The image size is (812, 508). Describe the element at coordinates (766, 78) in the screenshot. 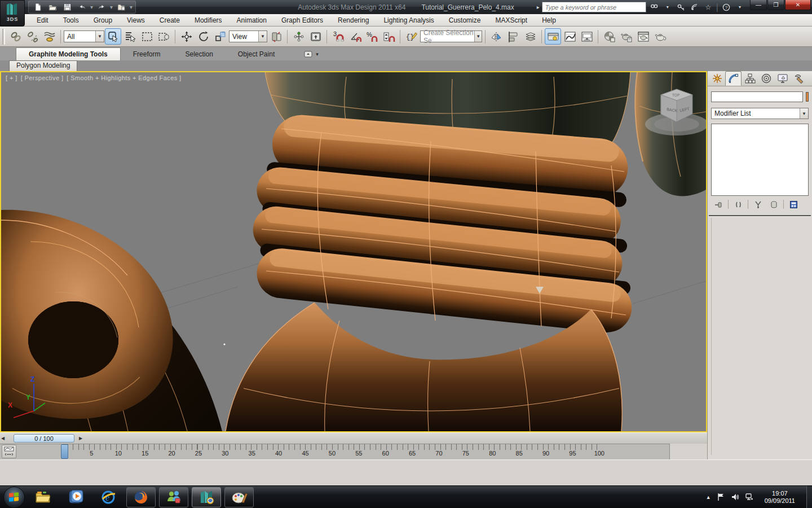

I see `tab-motion` at that location.